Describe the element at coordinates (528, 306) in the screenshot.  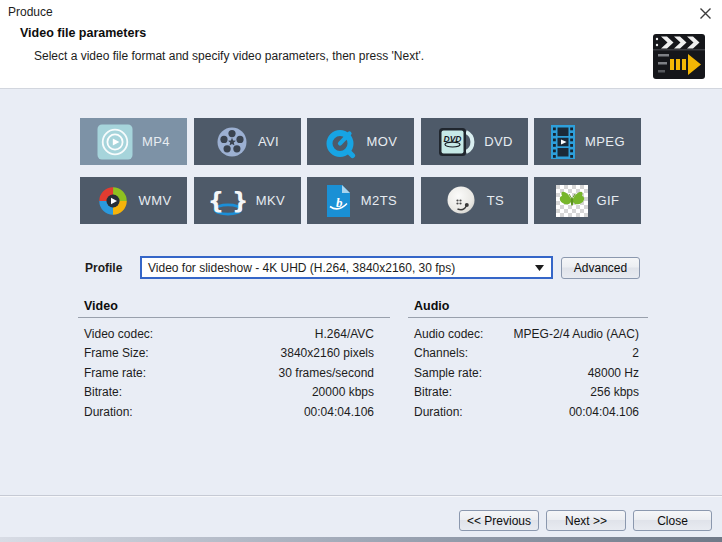
I see `audio-heading: Audio` at that location.